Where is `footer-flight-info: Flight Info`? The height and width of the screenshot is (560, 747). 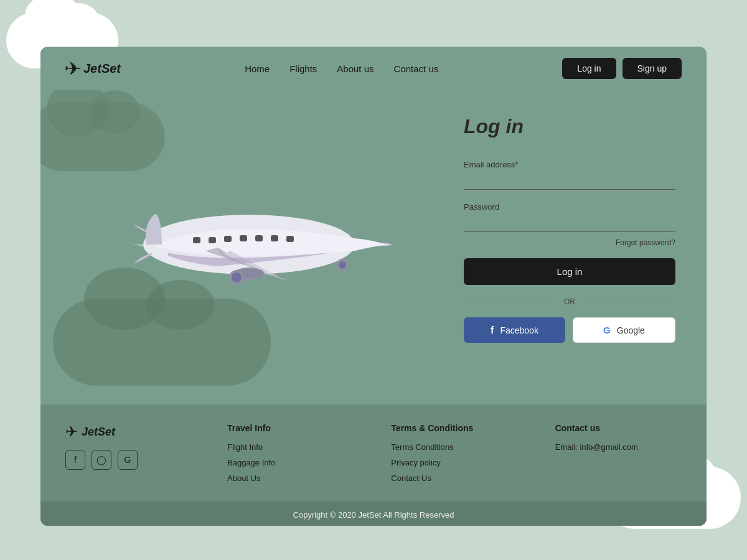 footer-flight-info: Flight Info is located at coordinates (290, 447).